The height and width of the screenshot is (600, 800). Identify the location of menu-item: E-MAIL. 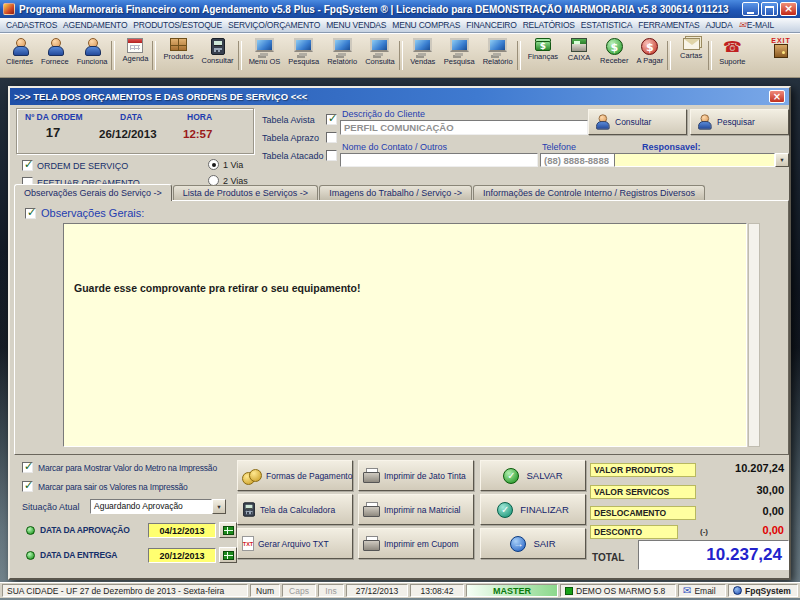
(756, 25).